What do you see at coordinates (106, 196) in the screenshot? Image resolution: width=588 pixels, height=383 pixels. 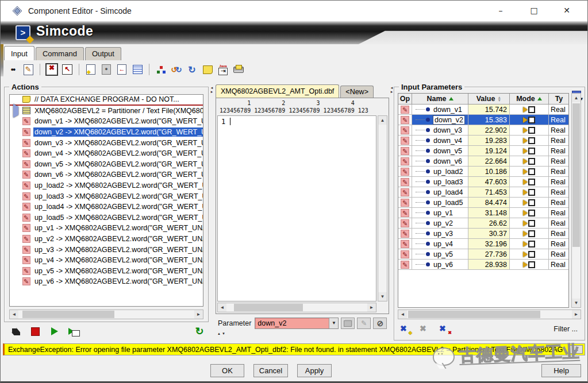 I see `action-list-item: up_load3 -> XMQ6802AGBEVL2.word("GR_WERT…` at bounding box center [106, 196].